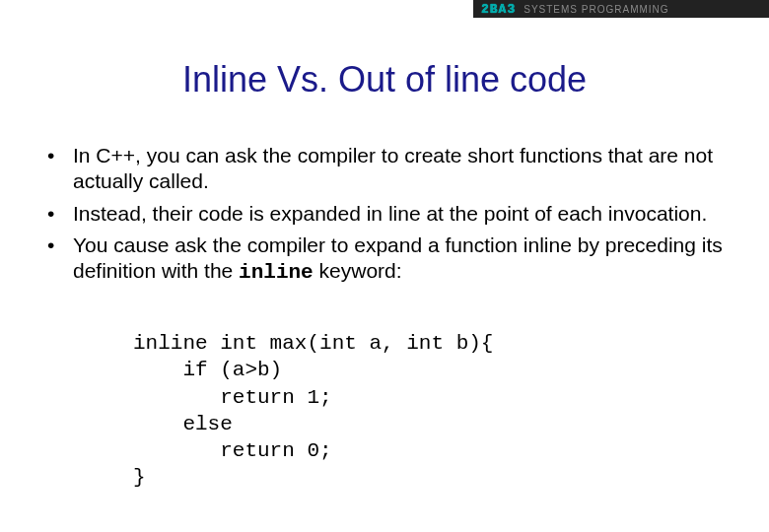  I want to click on list-item: In C++, you can ask the compiler to crea…, so click(388, 169).